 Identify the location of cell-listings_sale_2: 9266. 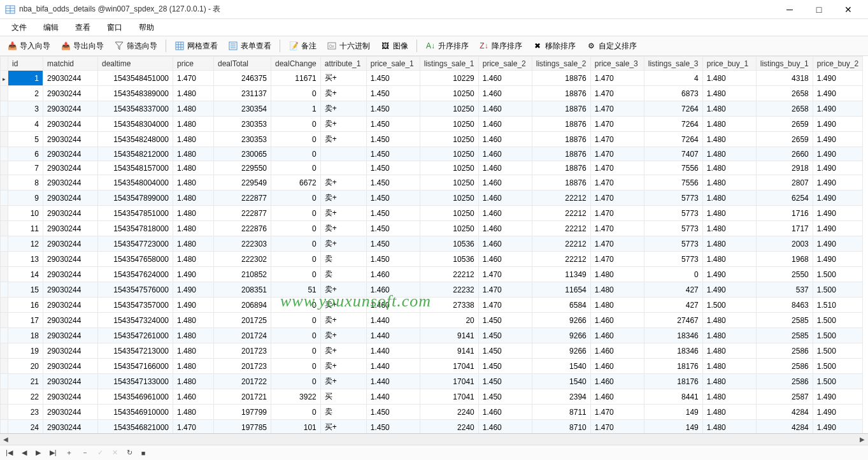
(561, 336).